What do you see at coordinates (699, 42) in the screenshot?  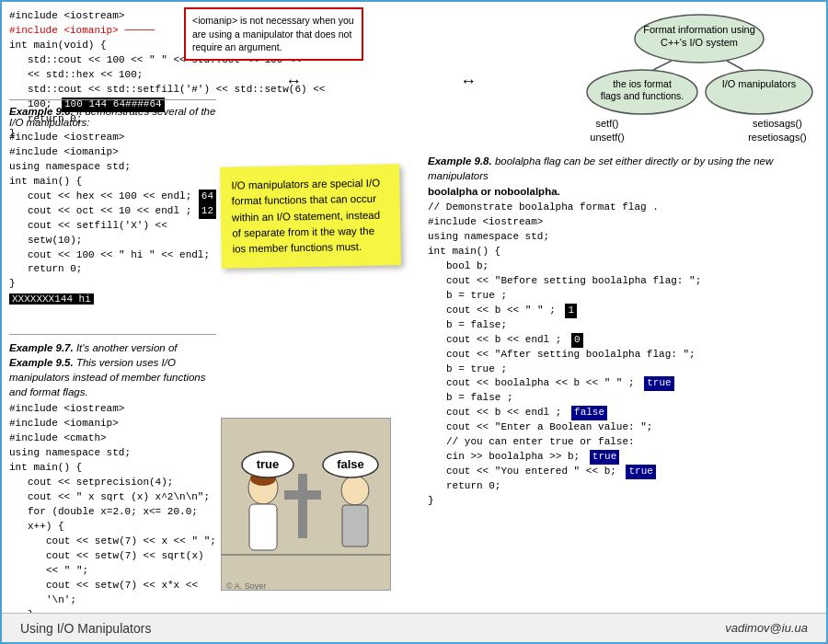 I see `svg-text: C++'s I/O system` at bounding box center [699, 42].